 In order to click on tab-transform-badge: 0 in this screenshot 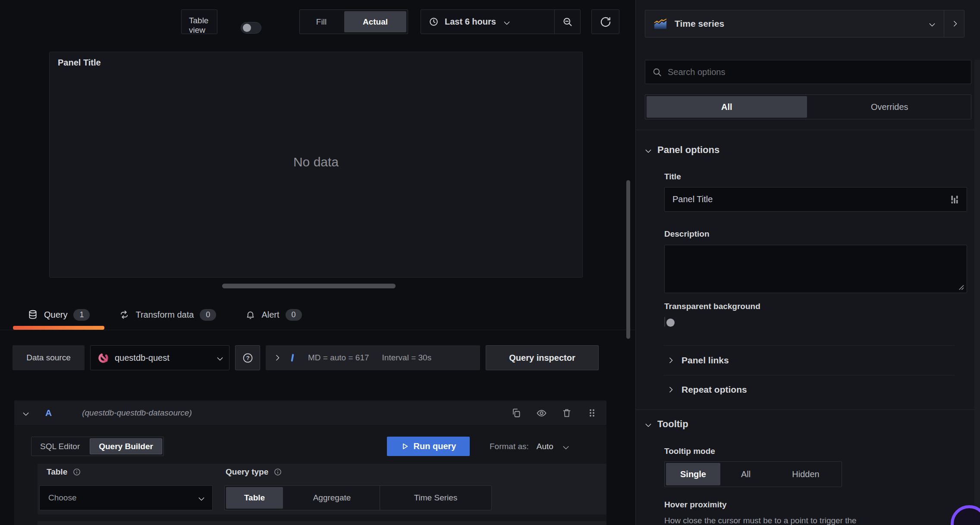, I will do `click(208, 315)`.